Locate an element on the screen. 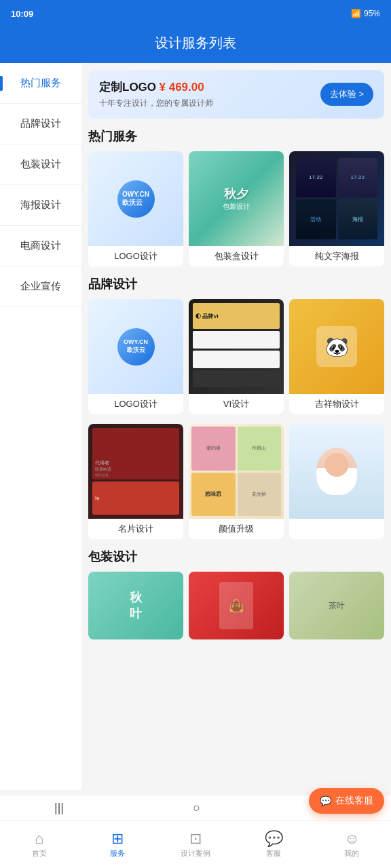  hot-item-packaging-label: 包装盒设计 is located at coordinates (236, 256).